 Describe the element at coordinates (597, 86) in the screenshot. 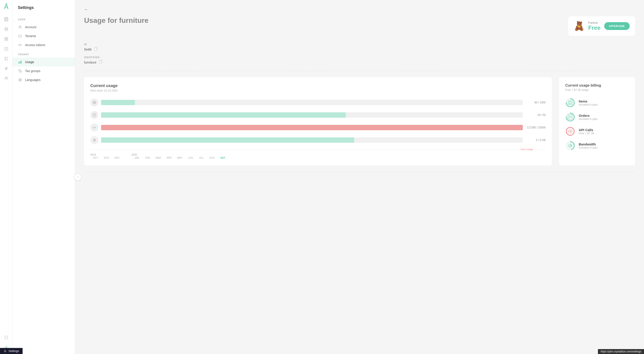

I see `billing-title: Current usage billing` at that location.